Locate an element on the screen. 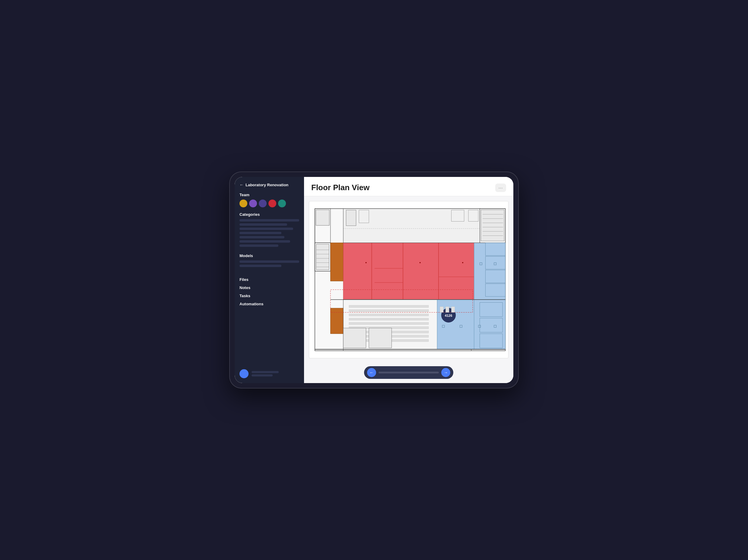  user-role-bar is located at coordinates (262, 375).